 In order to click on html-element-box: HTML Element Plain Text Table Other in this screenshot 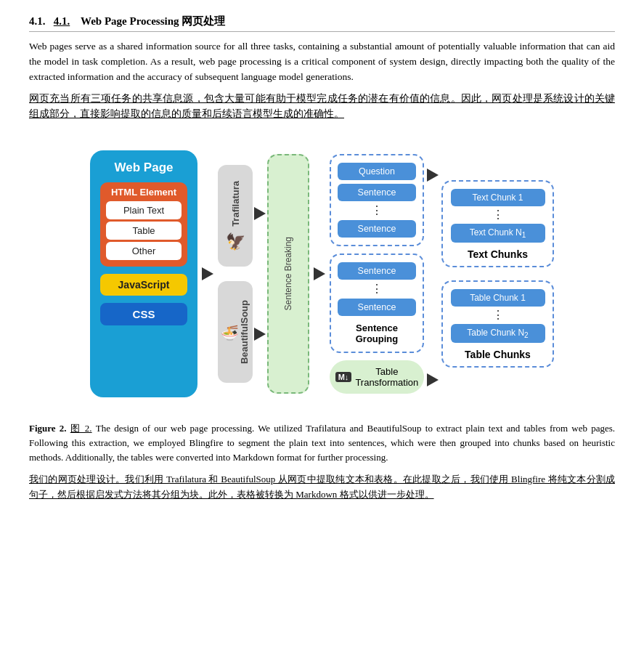, I will do `click(144, 224)`.